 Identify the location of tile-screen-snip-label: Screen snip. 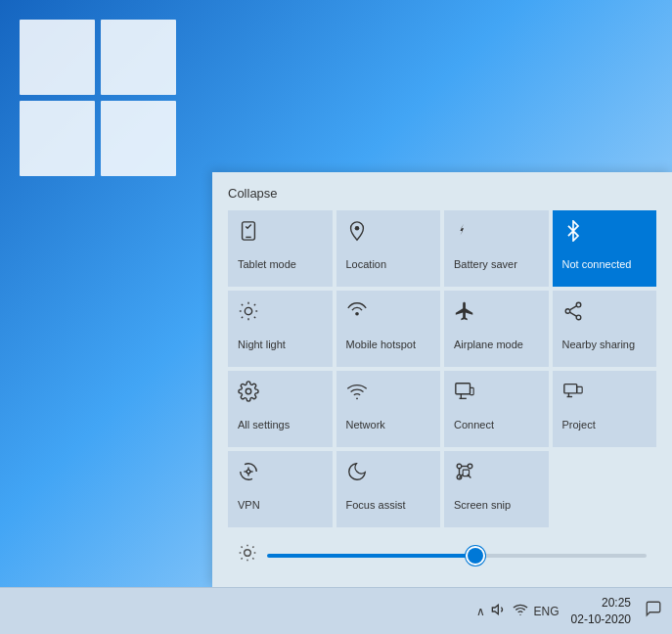
(482, 505).